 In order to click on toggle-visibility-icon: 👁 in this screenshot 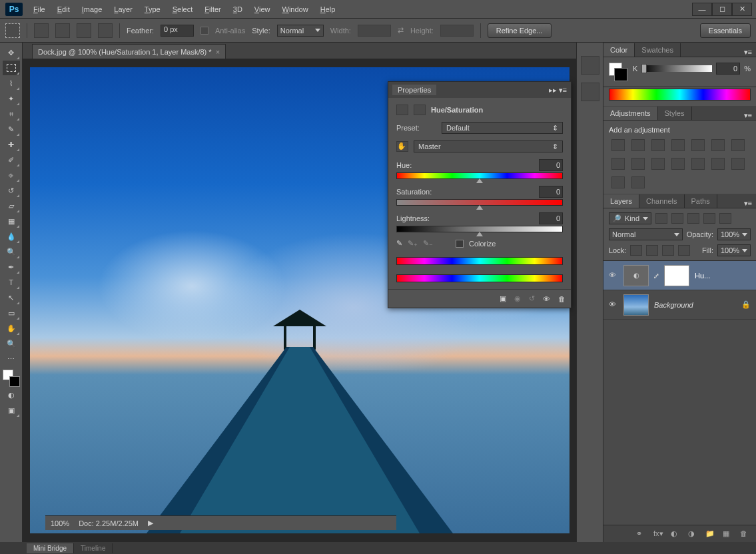, I will do `click(546, 299)`.